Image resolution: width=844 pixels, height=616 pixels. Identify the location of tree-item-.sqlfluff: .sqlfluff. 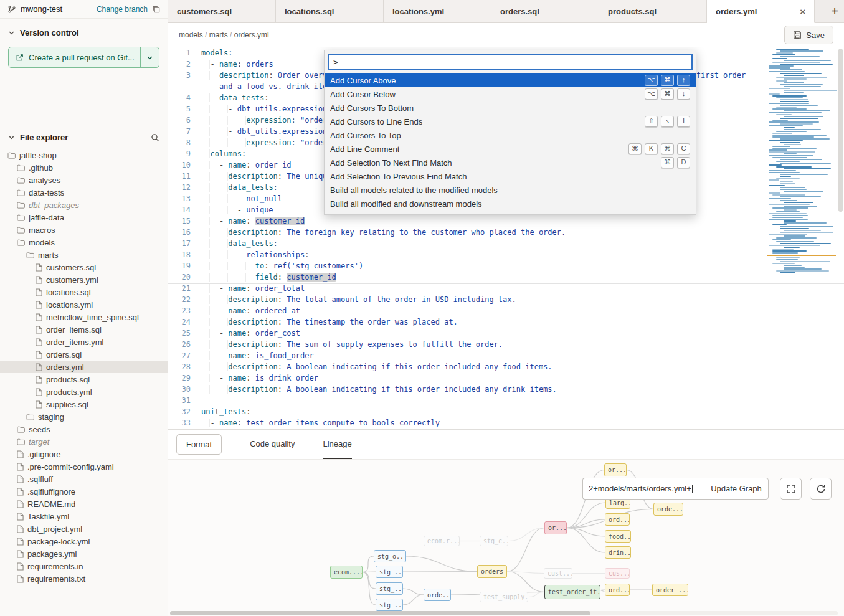
(83, 479).